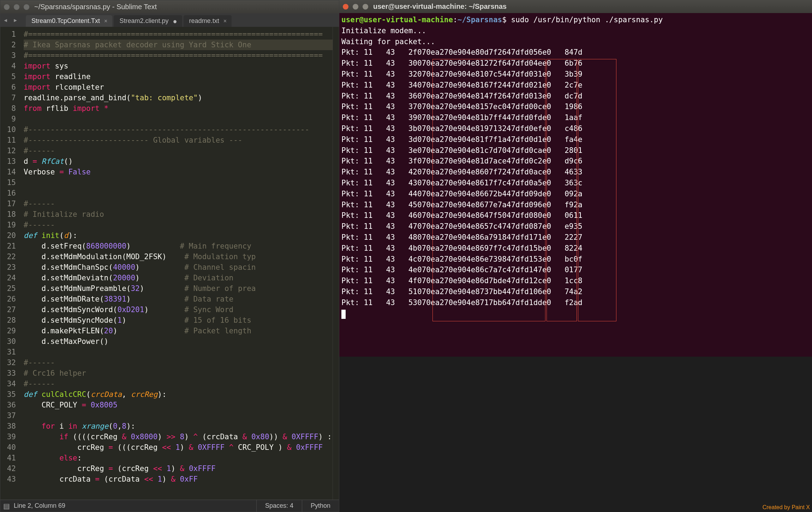 This screenshot has height=512, width=812. What do you see at coordinates (8, 437) in the screenshot?
I see `line-number: 39` at bounding box center [8, 437].